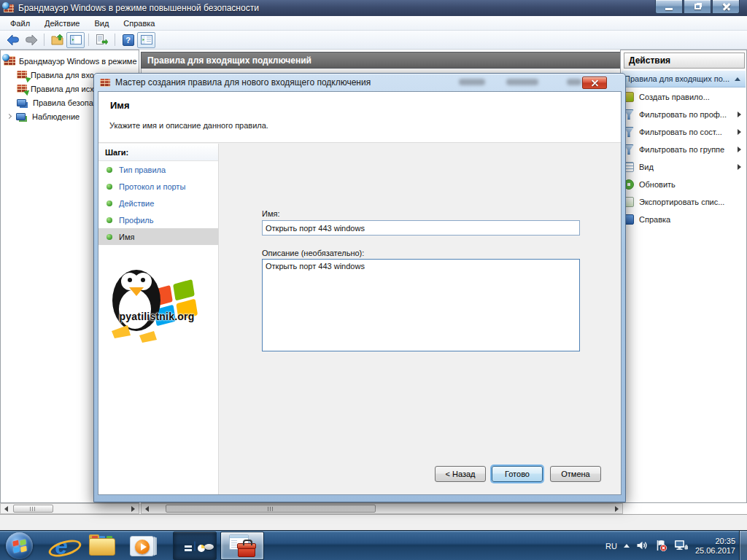 Image resolution: width=747 pixels, height=560 pixels. Describe the element at coordinates (697, 7) in the screenshot. I see `restore-button` at that location.